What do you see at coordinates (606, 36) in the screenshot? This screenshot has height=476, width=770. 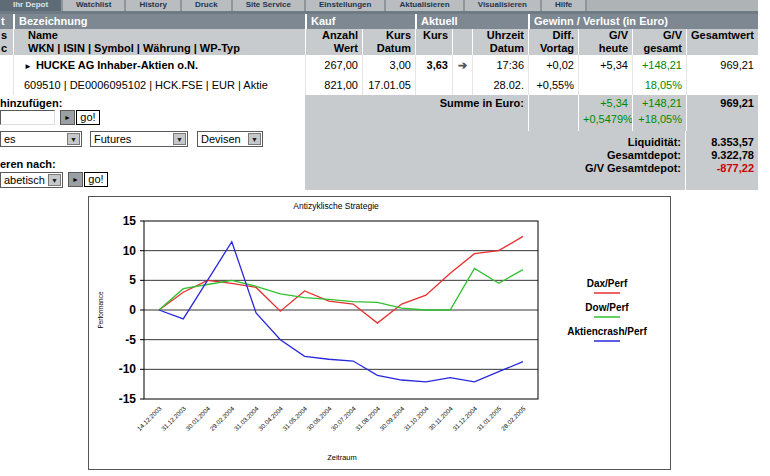 I see `subheader-gv1: G/V` at bounding box center [606, 36].